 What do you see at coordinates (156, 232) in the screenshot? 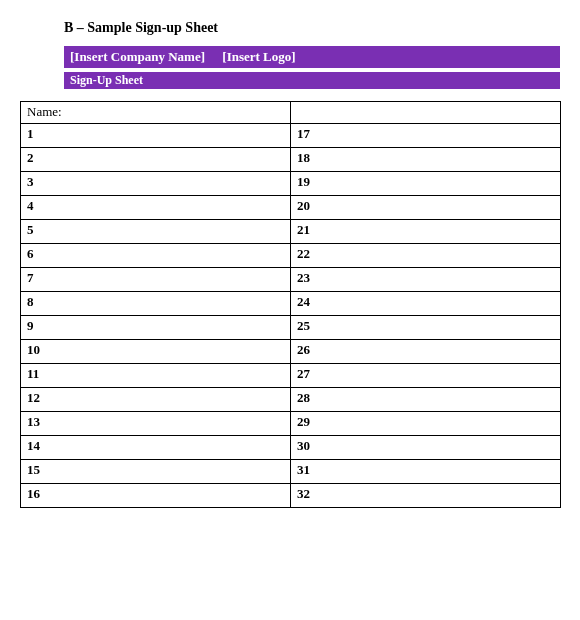
I see `row-left: 5` at bounding box center [156, 232].